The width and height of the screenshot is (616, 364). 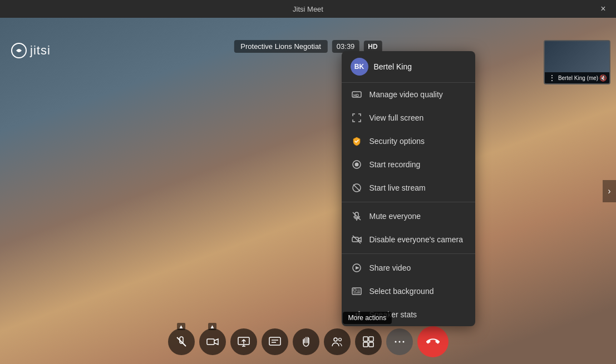 What do you see at coordinates (408, 291) in the screenshot?
I see `menu-item-select-background: Select background` at bounding box center [408, 291].